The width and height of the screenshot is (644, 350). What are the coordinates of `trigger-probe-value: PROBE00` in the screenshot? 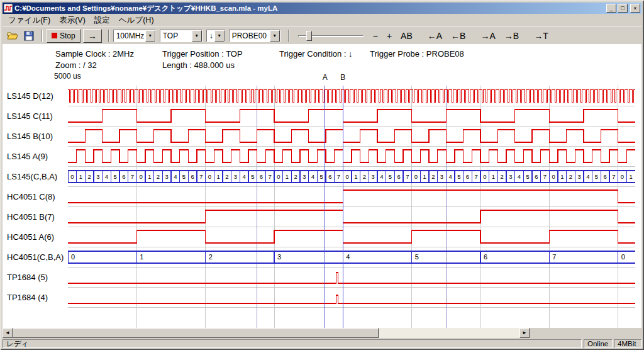 It's located at (250, 36).